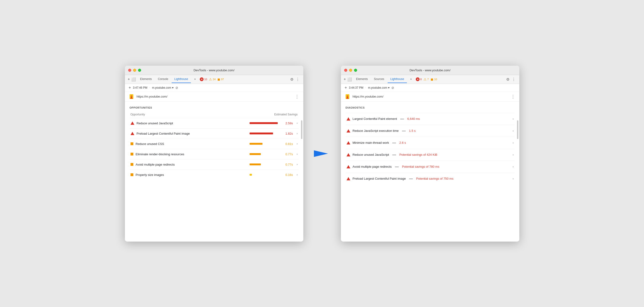  What do you see at coordinates (434, 79) in the screenshot?
I see `badge-info-right: ◼ 10` at bounding box center [434, 79].